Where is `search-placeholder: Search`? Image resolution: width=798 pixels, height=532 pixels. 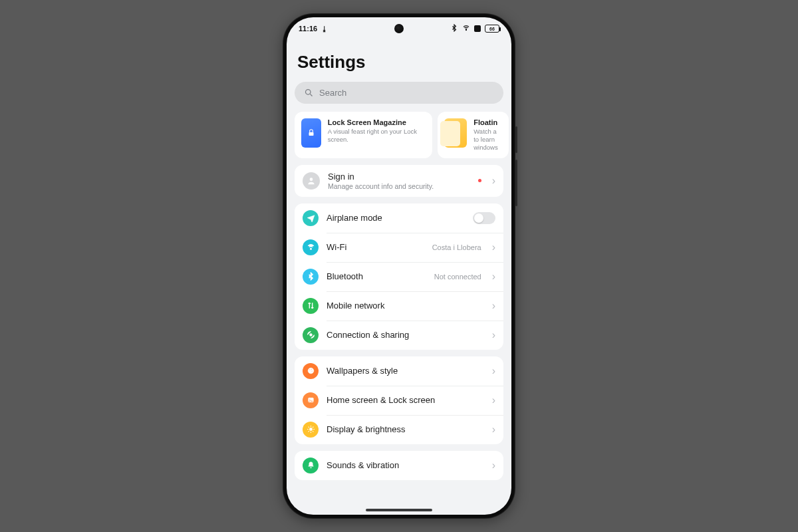 search-placeholder: Search is located at coordinates (332, 93).